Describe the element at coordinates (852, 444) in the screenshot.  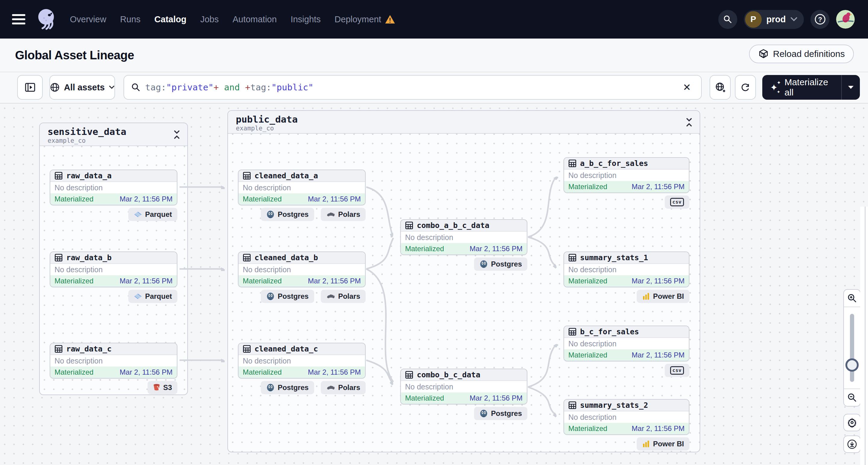
I see `download-graph-button` at that location.